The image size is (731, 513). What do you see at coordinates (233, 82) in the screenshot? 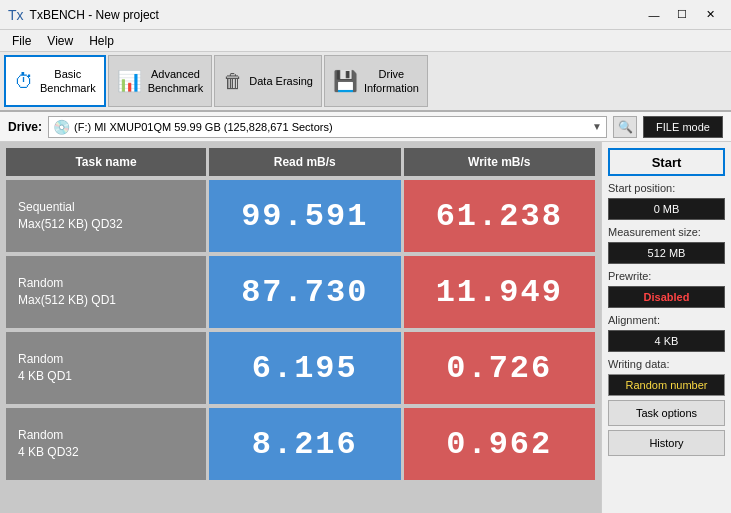
I see `data-erasing-icon: 🗑` at bounding box center [233, 82].